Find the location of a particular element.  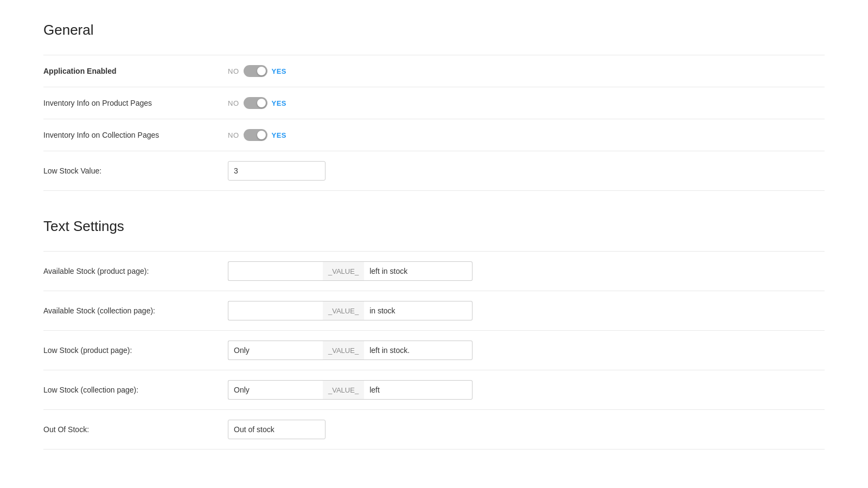

available-stock-collection-suffix-input is located at coordinates (418, 311).